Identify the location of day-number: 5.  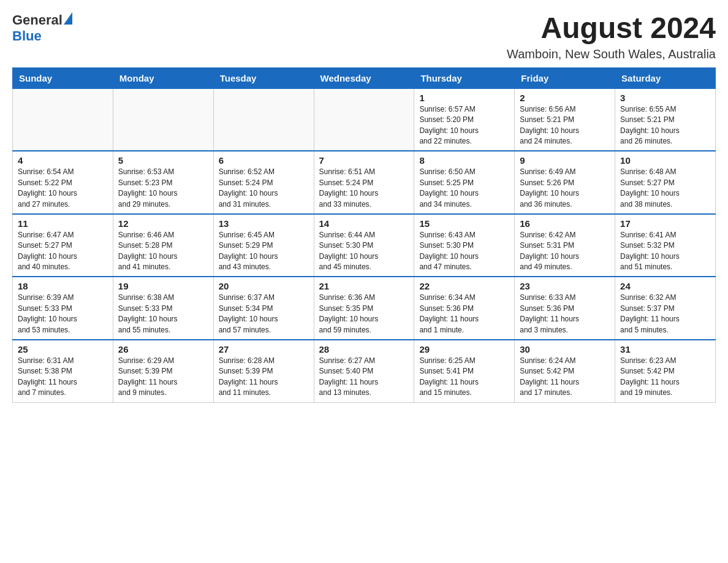
(163, 161).